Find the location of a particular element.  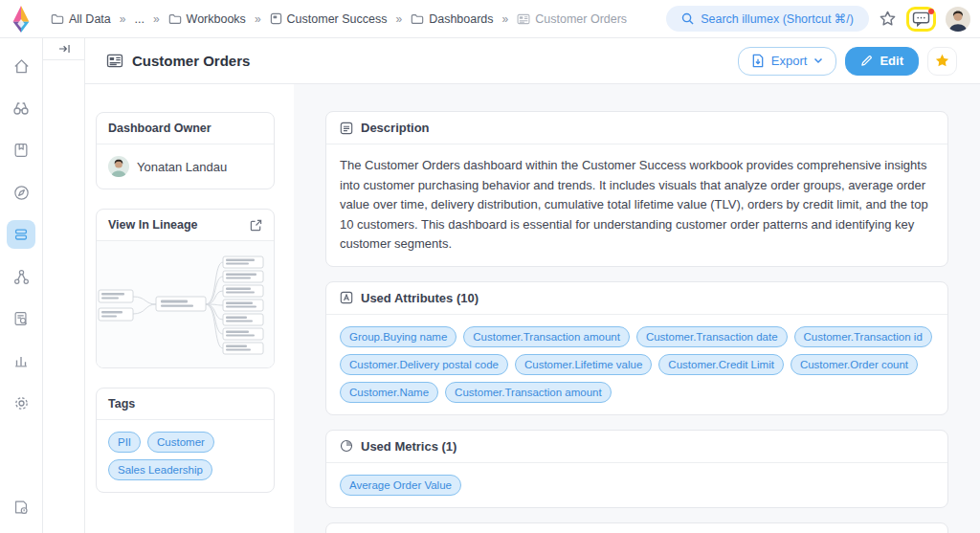

owner-avatar is located at coordinates (119, 167).